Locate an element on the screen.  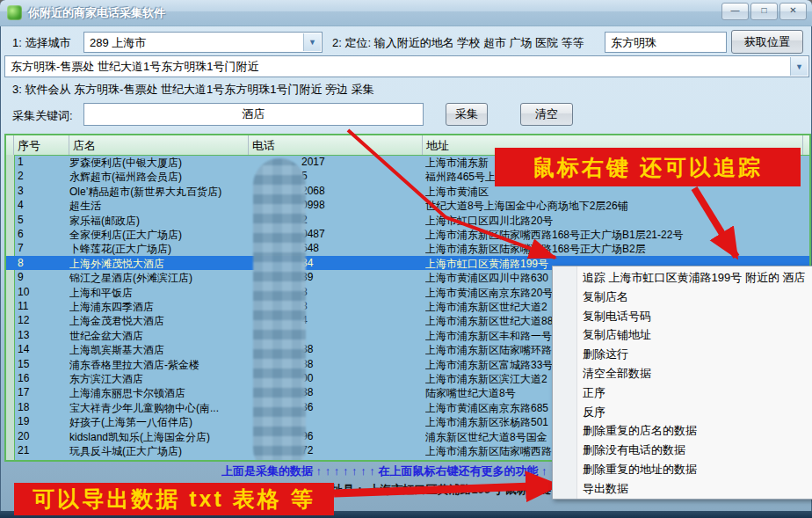
cell-no: 14 is located at coordinates (40, 349).